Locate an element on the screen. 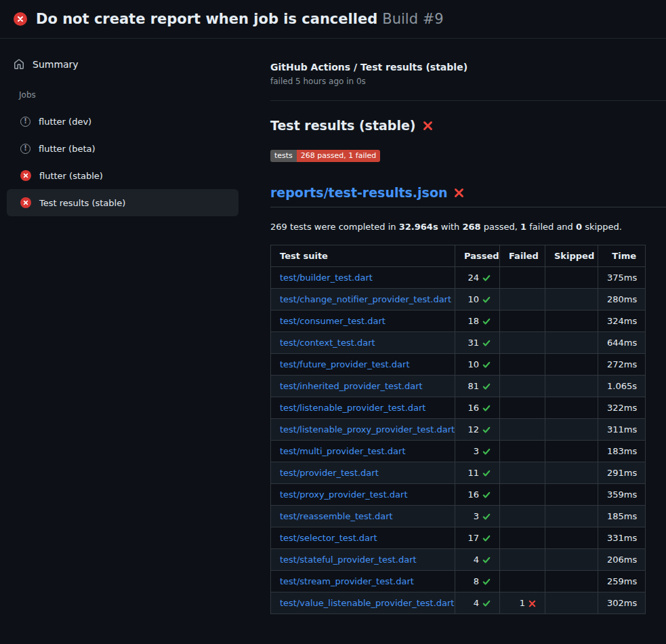 The width and height of the screenshot is (666, 644). time-cell: 324ms is located at coordinates (622, 321).